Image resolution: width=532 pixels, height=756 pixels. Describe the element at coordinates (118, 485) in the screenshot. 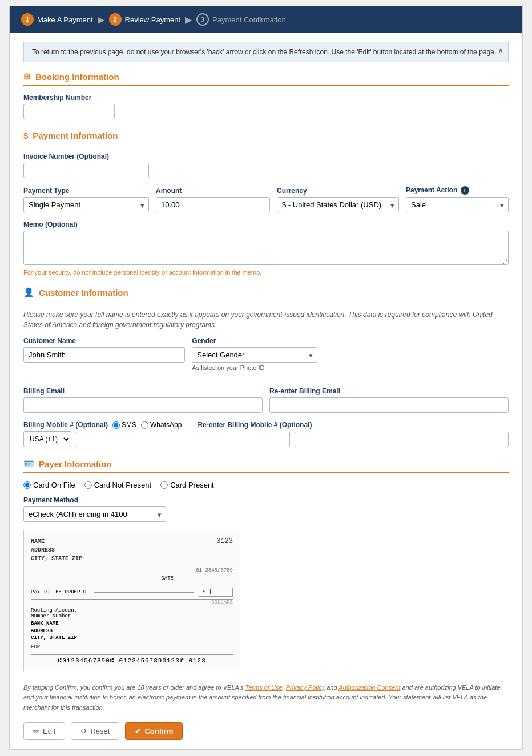

I see `card-not-present-option: Card Not Present` at that location.